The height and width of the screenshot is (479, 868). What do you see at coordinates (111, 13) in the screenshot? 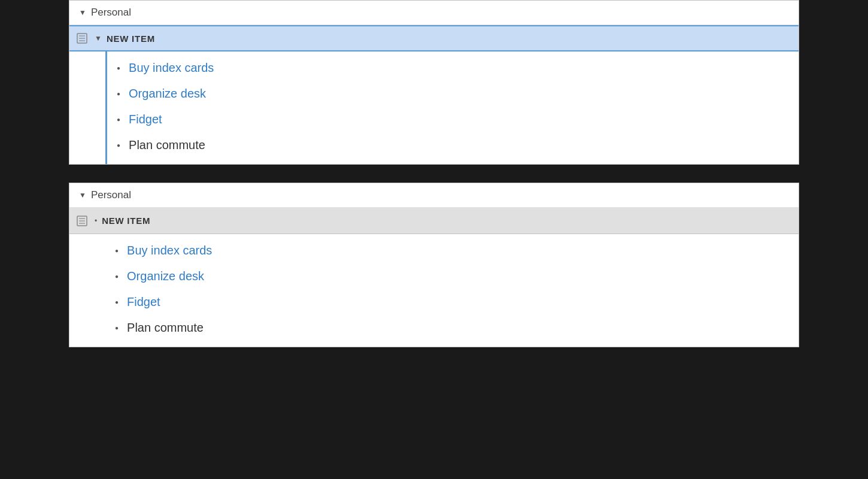
I see `top-group-label: Personal` at bounding box center [111, 13].